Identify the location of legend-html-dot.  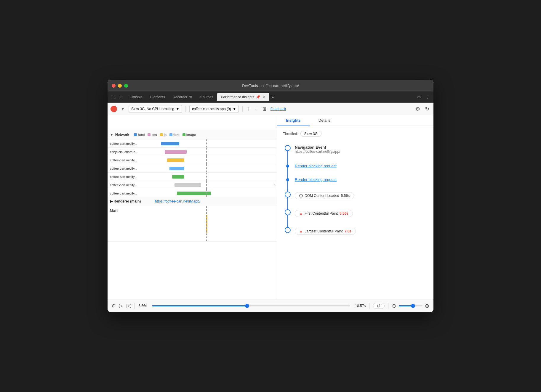
(135, 135).